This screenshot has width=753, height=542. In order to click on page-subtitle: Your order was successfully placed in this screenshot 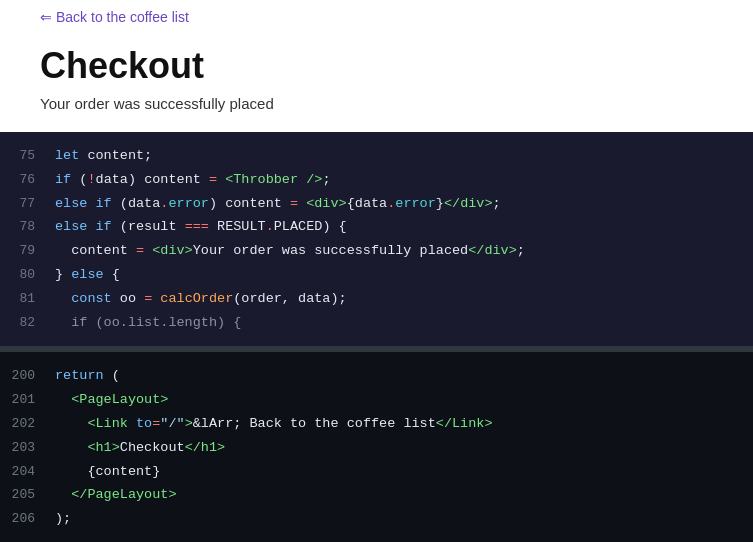, I will do `click(376, 104)`.